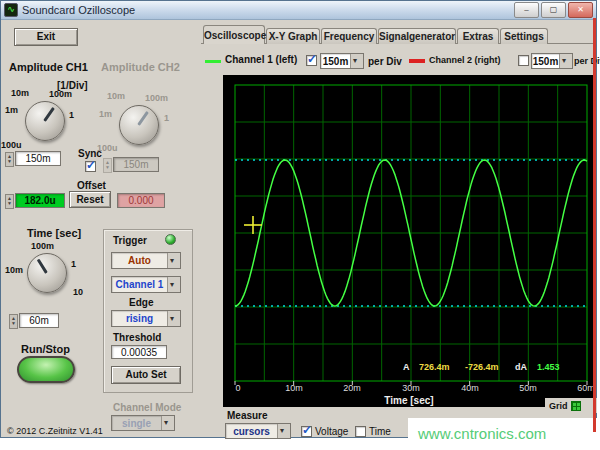 Image resolution: width=600 pixels, height=450 pixels. What do you see at coordinates (548, 367) in the screenshot?
I see `cursor-da-value: 1.453` at bounding box center [548, 367].